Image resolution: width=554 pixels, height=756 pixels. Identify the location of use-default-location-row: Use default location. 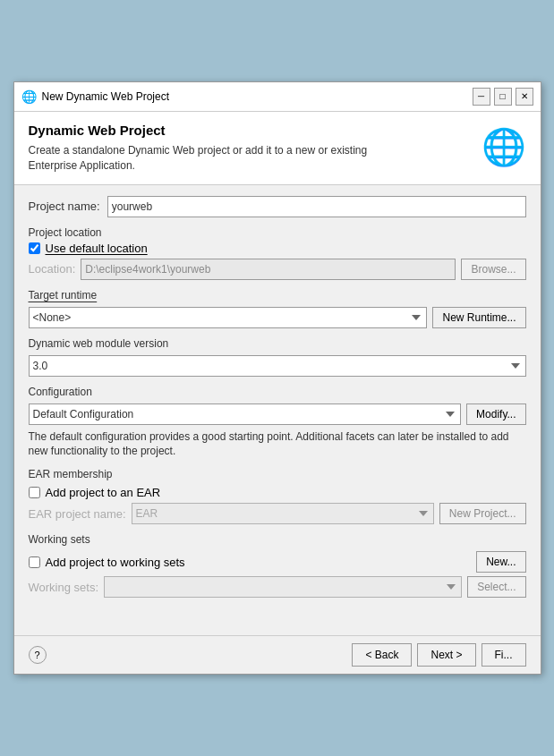
(277, 249).